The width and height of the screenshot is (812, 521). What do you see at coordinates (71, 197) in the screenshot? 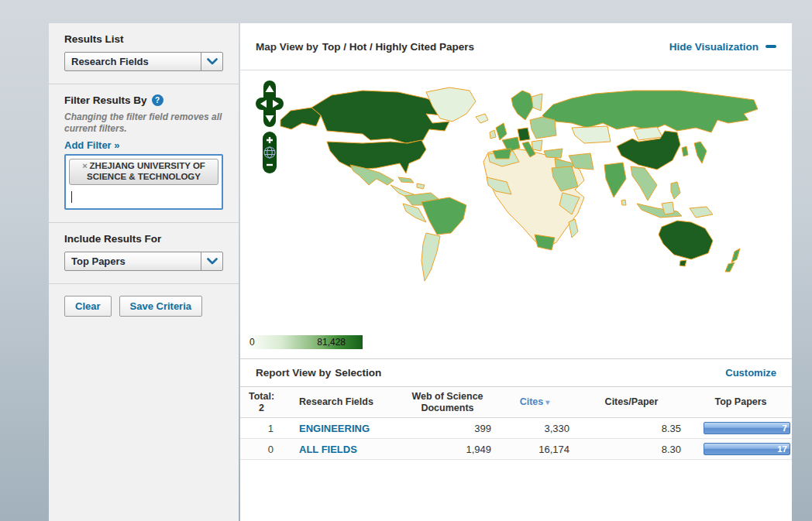
I see `text-cursor` at bounding box center [71, 197].